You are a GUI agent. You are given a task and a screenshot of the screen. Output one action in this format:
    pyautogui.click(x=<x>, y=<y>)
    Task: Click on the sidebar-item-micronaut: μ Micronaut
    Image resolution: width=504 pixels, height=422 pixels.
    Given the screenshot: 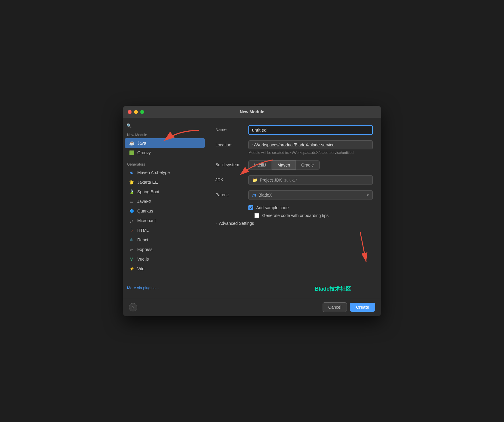 What is the action you would take?
    pyautogui.click(x=165, y=221)
    